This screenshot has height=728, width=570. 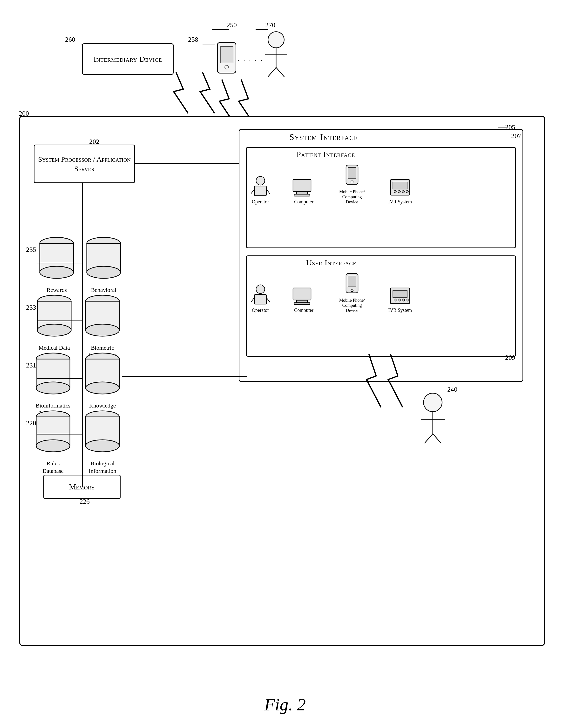 What do you see at coordinates (193, 39) in the screenshot?
I see `ref-258: 258` at bounding box center [193, 39].